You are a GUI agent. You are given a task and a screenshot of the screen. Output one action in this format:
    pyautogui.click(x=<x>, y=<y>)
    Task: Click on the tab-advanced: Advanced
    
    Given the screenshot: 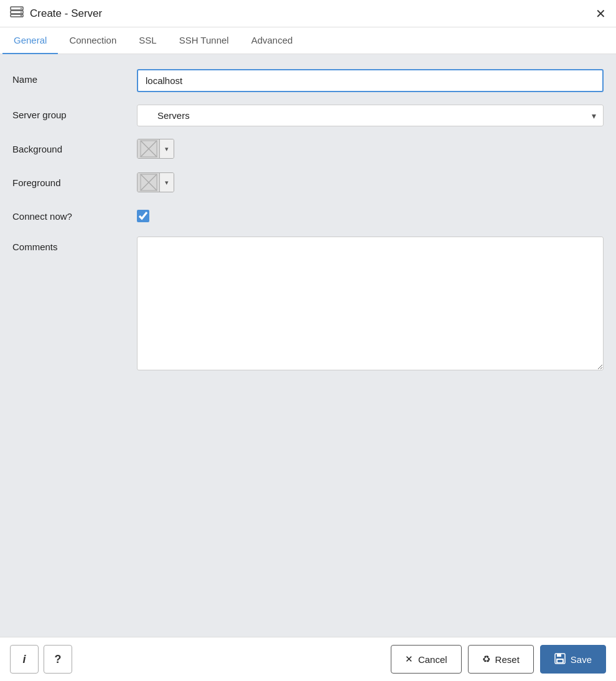 What is the action you would take?
    pyautogui.click(x=273, y=41)
    